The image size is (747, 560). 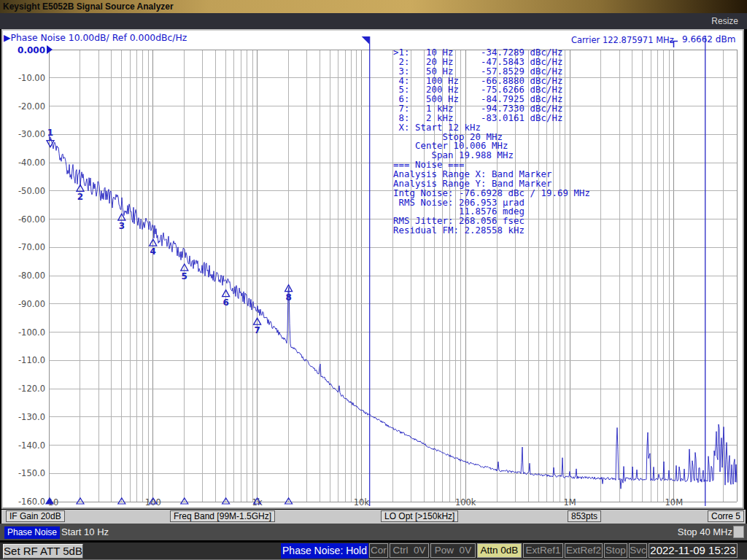 What do you see at coordinates (32, 276) in the screenshot?
I see `y-axis-label: -80.00` at bounding box center [32, 276].